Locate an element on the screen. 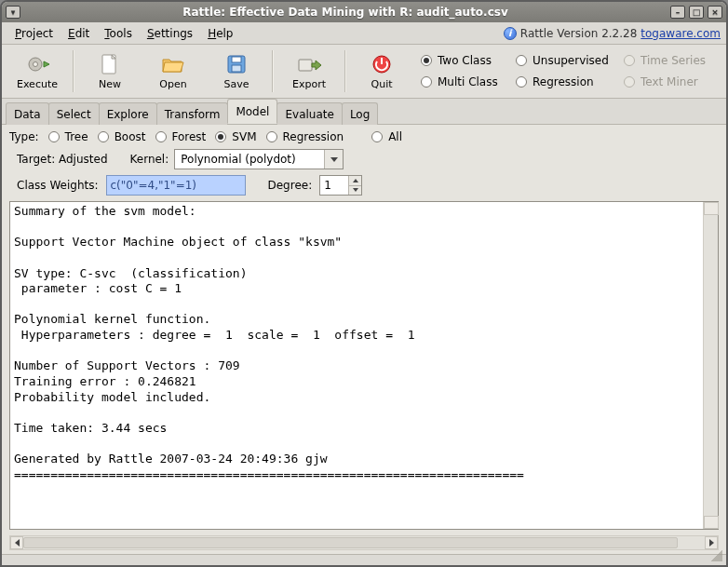 This screenshot has height=567, width=728. menu-settings-label: ettings is located at coordinates (174, 34).